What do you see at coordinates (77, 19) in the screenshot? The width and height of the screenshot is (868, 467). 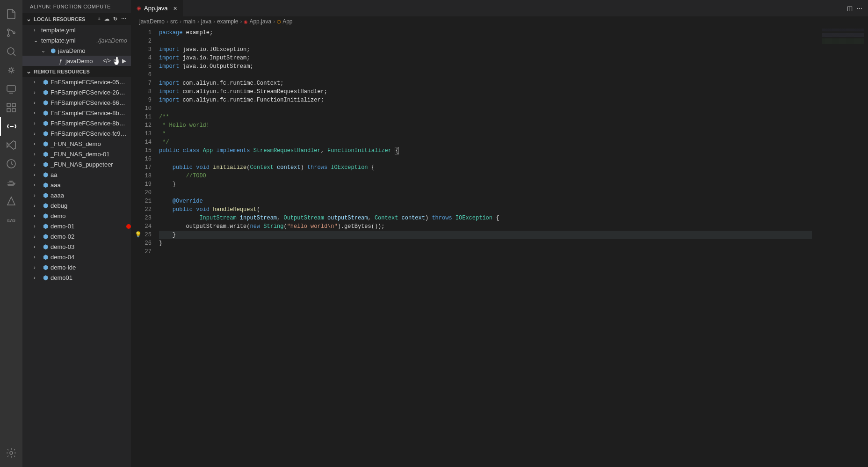 I see `local-resources-header: ⌄ LOCAL RESOURCES + ☁ ↻ ⋯` at bounding box center [77, 19].